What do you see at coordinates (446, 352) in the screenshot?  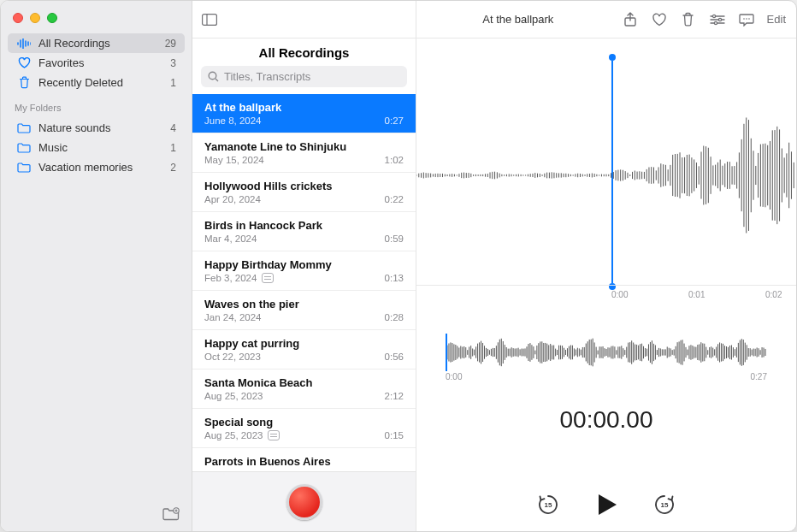 I see `overview-playhead` at bounding box center [446, 352].